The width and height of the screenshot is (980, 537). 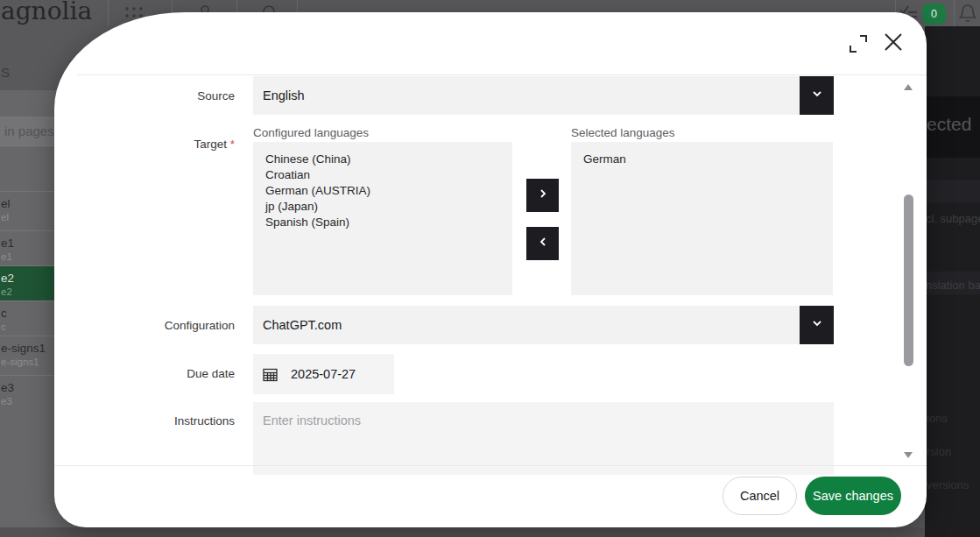 I want to click on language-option: German (AUSTRIA), so click(x=389, y=191).